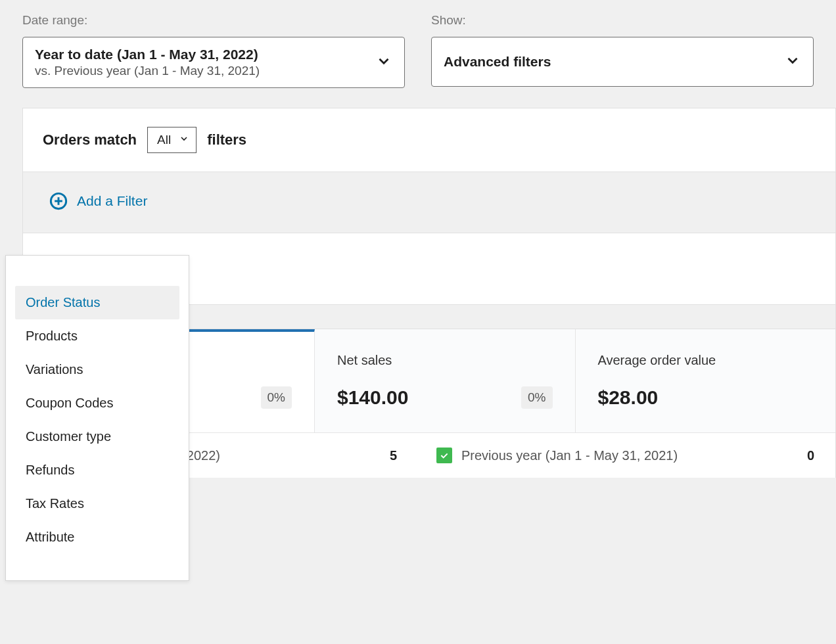 The image size is (836, 644). Describe the element at coordinates (706, 360) in the screenshot. I see `stat-title: Average order value` at that location.